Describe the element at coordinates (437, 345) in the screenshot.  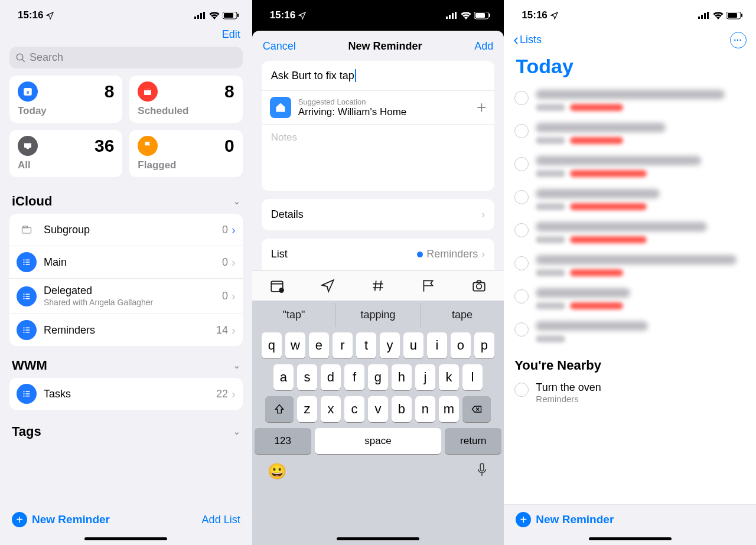
I see `key-i: i` at that location.